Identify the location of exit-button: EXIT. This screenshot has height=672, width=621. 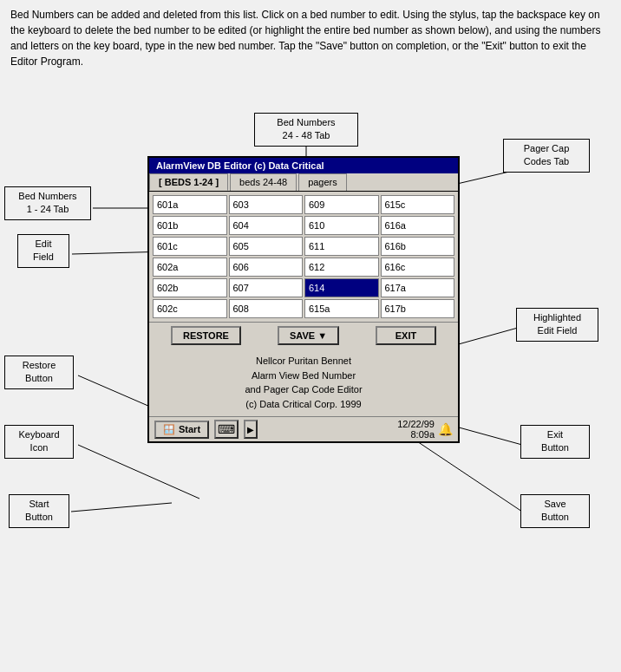
(406, 336).